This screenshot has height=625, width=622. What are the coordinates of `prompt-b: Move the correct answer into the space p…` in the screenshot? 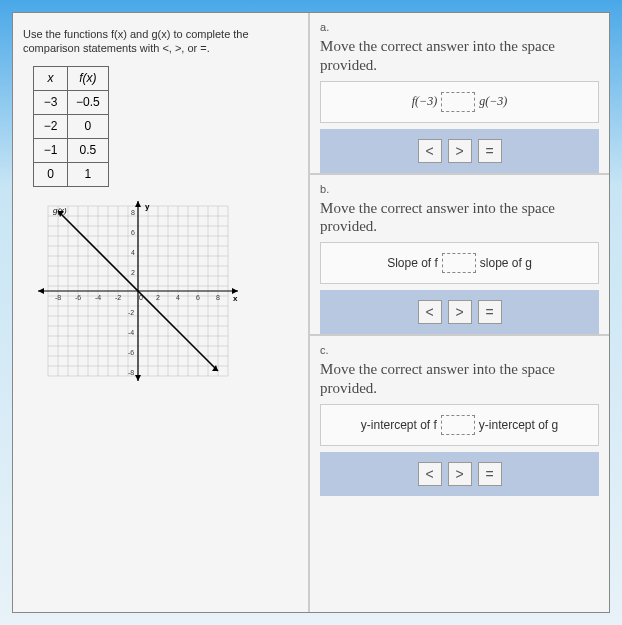 It's located at (460, 218).